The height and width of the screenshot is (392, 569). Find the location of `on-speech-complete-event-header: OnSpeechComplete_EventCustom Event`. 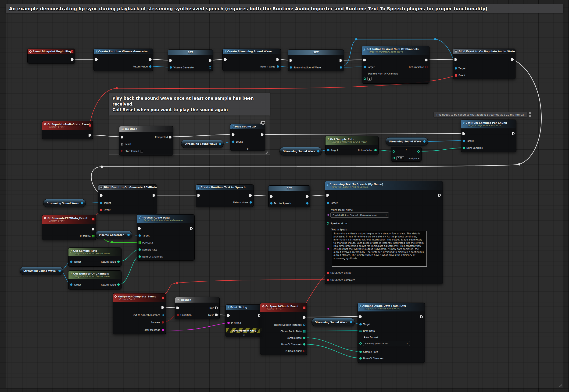

on-speech-complete-event-header: OnSpeechComplete_EventCustom Event is located at coordinates (139, 298).